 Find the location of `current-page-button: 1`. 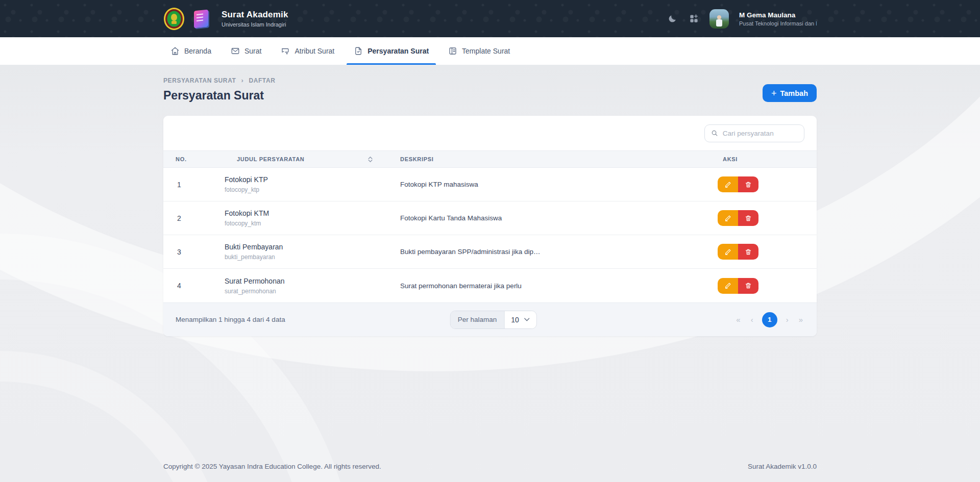

current-page-button: 1 is located at coordinates (770, 320).